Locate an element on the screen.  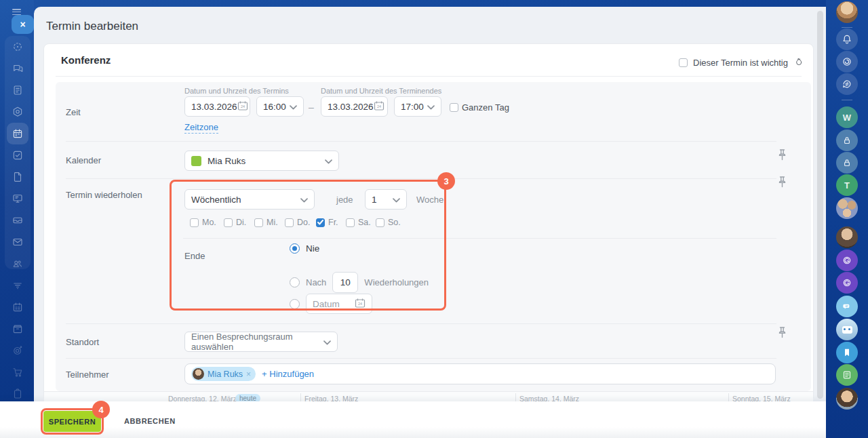
presentation-icon is located at coordinates (18, 199).